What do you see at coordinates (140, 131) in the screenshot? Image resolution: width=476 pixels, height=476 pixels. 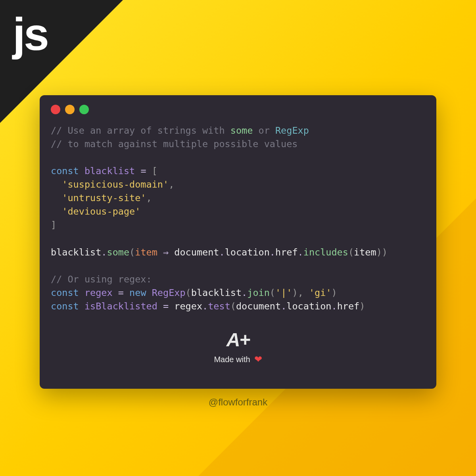 I see `comment-text: // Use an array of strings with` at bounding box center [140, 131].